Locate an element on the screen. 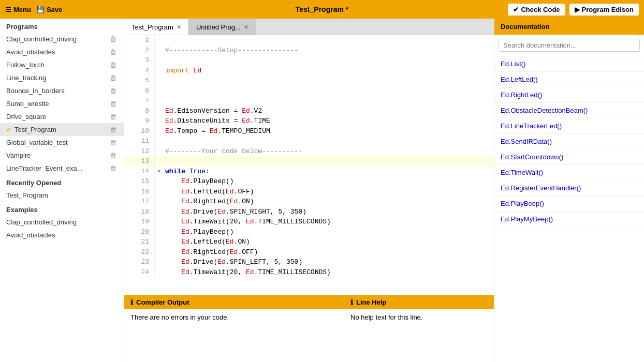 Image resolution: width=644 pixels, height=362 pixels. topbar: ☰ Menu 💾 Save Test_Program * ✔ Check Cod… is located at coordinates (322, 9).